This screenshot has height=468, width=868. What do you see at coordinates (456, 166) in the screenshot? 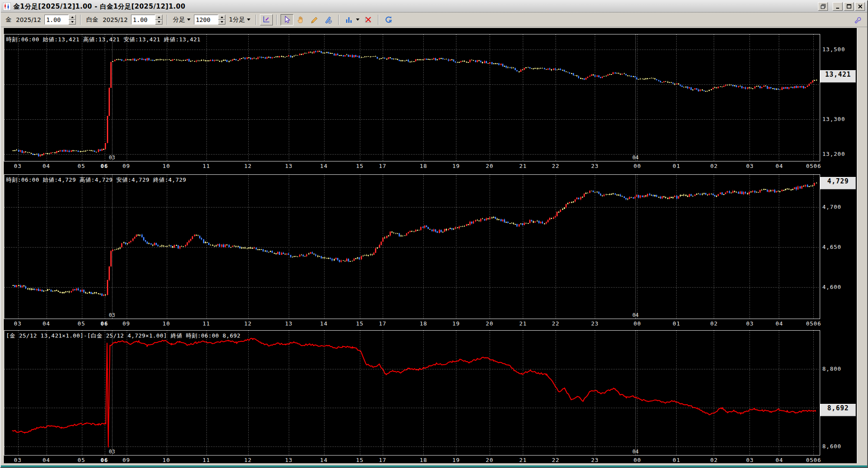
I see `time-axis-label: 19` at bounding box center [456, 166].